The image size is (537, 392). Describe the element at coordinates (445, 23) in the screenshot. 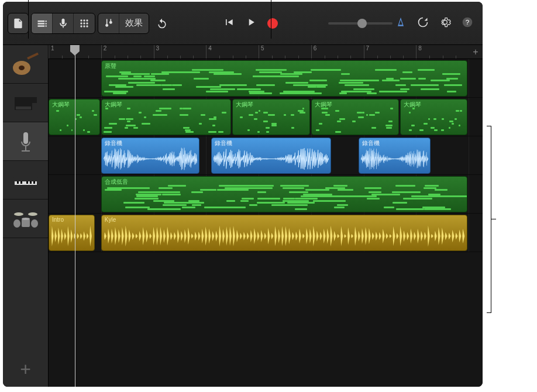

I see `settings-button` at that location.